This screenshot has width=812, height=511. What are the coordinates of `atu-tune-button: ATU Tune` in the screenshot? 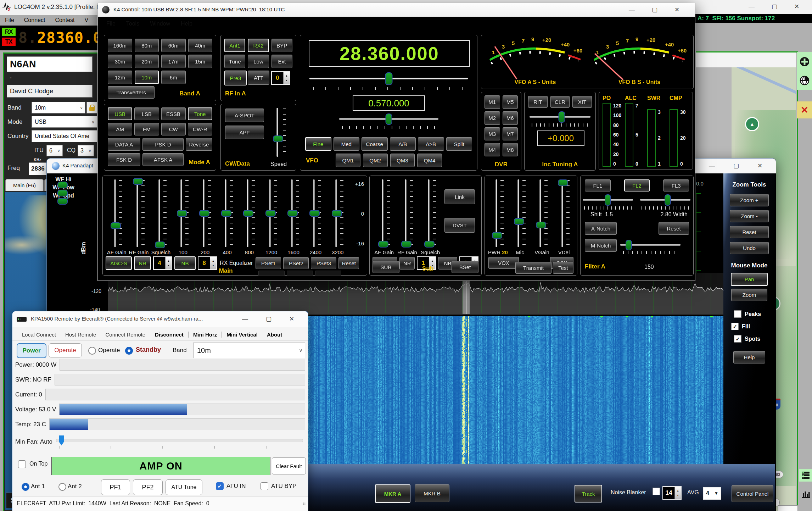 It's located at (184, 487).